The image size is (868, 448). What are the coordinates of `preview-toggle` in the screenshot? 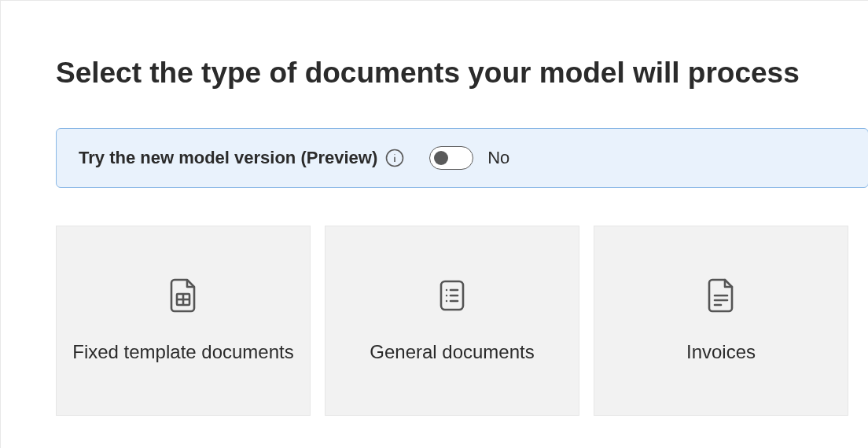 It's located at (451, 158).